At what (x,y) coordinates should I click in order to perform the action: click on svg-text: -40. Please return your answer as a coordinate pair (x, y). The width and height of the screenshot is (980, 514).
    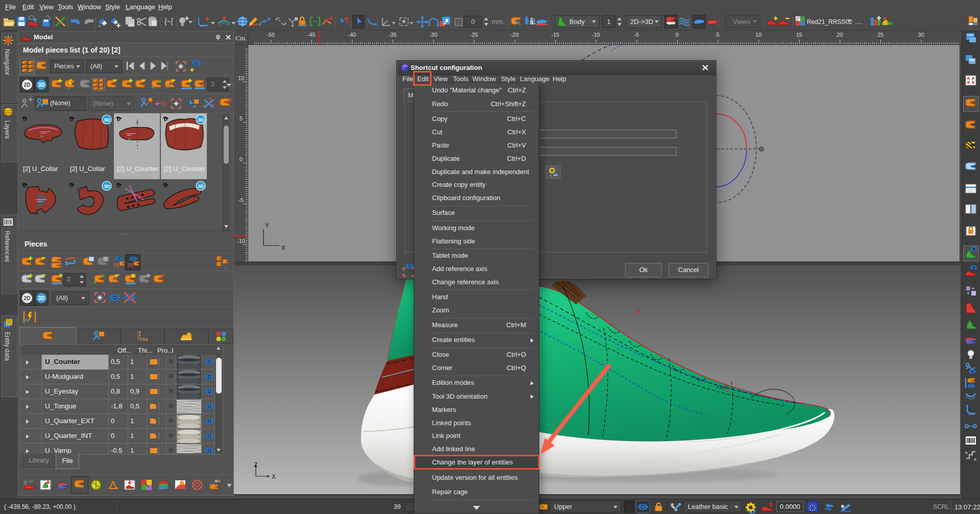
    Looking at the image, I should click on (352, 35).